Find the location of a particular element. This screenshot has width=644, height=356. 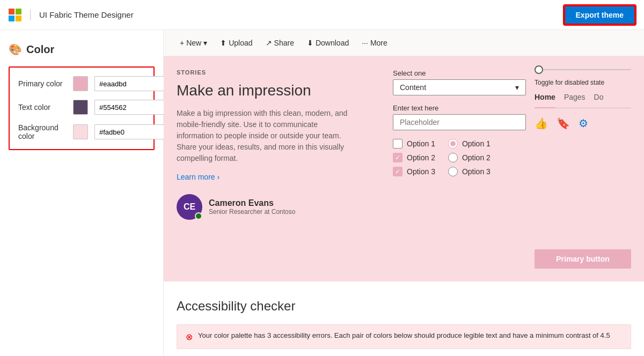

tab-pages: Pages is located at coordinates (575, 98).